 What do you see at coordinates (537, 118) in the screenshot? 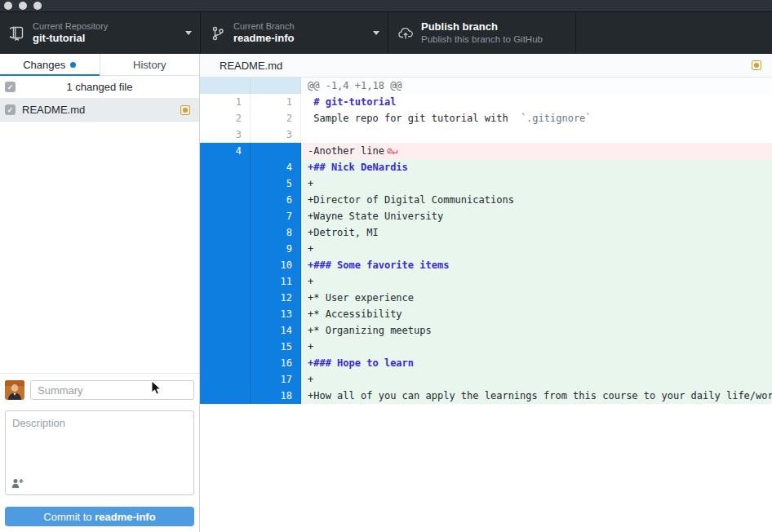
I see `diff-line-content: Sample repo for git tutorial with `.giti…` at bounding box center [537, 118].